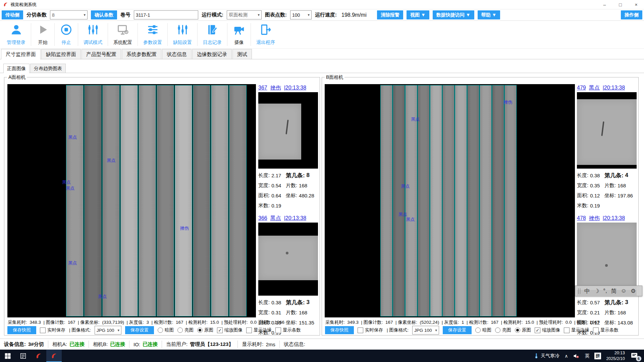  I want to click on stat: 米数:0.19, so click(272, 205).